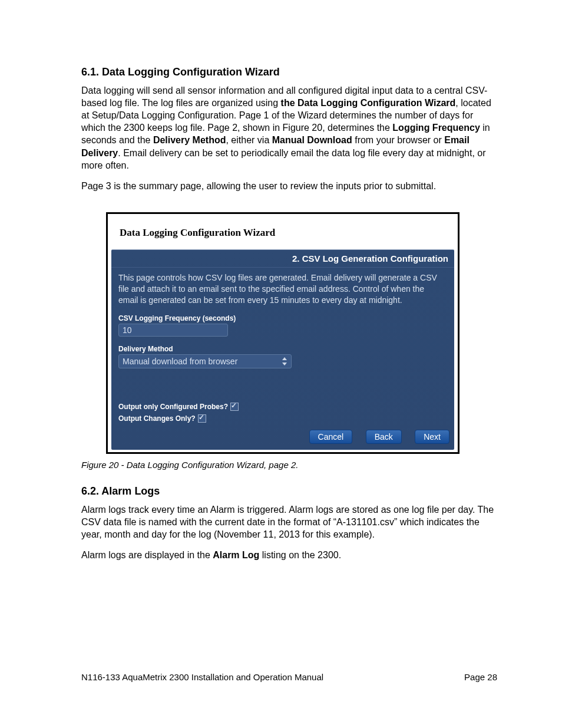 This screenshot has width=562, height=728. I want to click on text-bold: Logging Frequency, so click(436, 127).